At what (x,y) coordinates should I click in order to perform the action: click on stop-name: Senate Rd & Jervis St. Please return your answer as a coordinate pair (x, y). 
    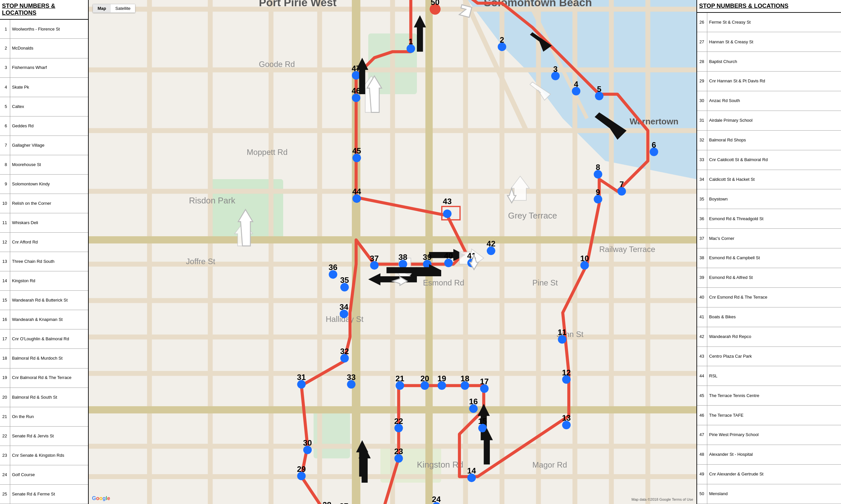
    Looking at the image, I should click on (49, 436).